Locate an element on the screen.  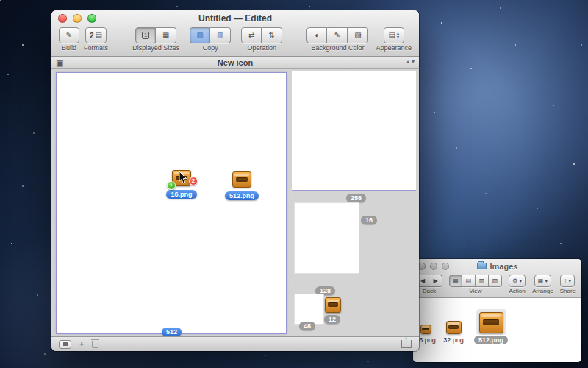
bg-texture-button: ▨ is located at coordinates (358, 35).